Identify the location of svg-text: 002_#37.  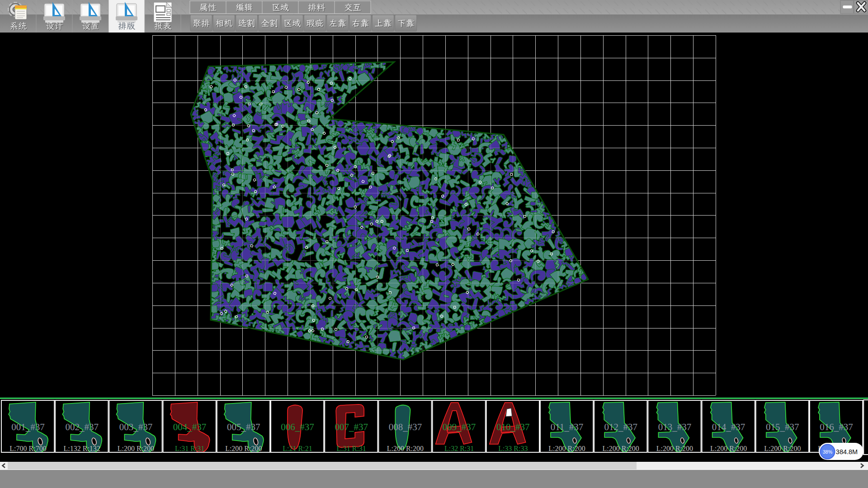
(82, 427).